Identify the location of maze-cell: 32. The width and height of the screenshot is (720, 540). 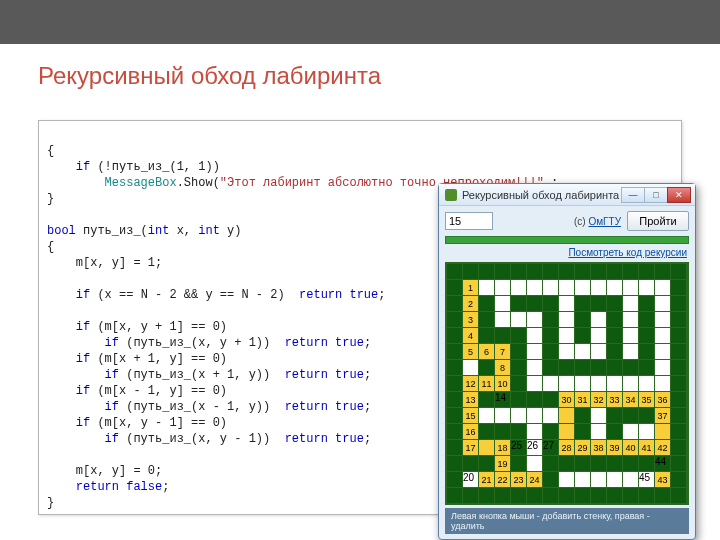
(598, 400).